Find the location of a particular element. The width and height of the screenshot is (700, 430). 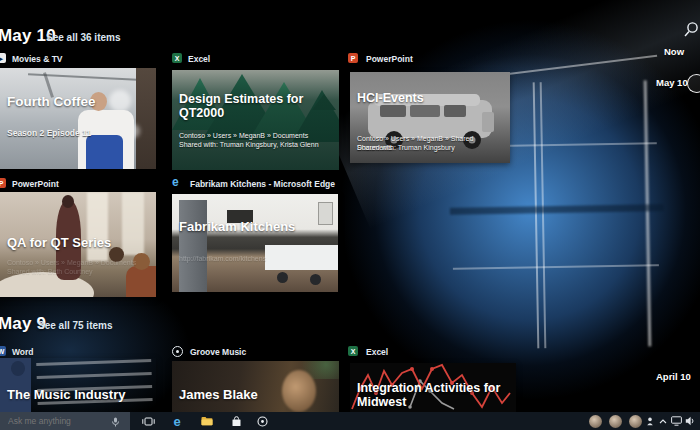

edge-taskbar-icon: e is located at coordinates (177, 421).